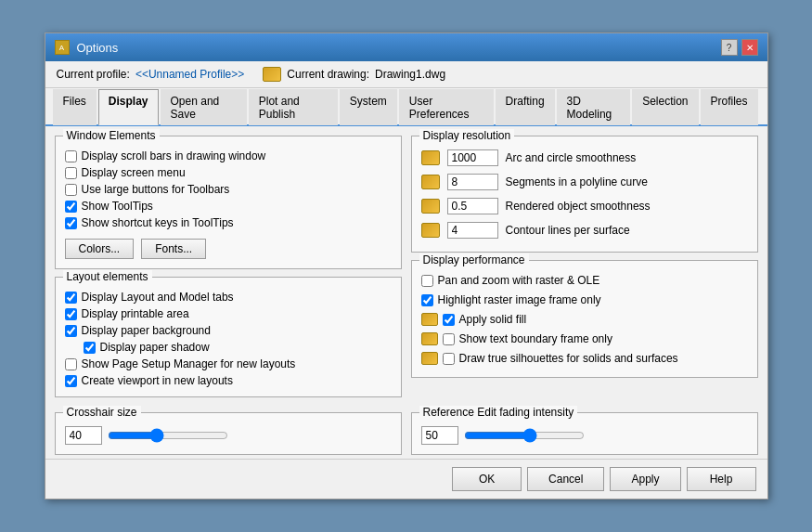 Image resolution: width=812 pixels, height=532 pixels. I want to click on page-setup-manager-checkbox, so click(71, 364).